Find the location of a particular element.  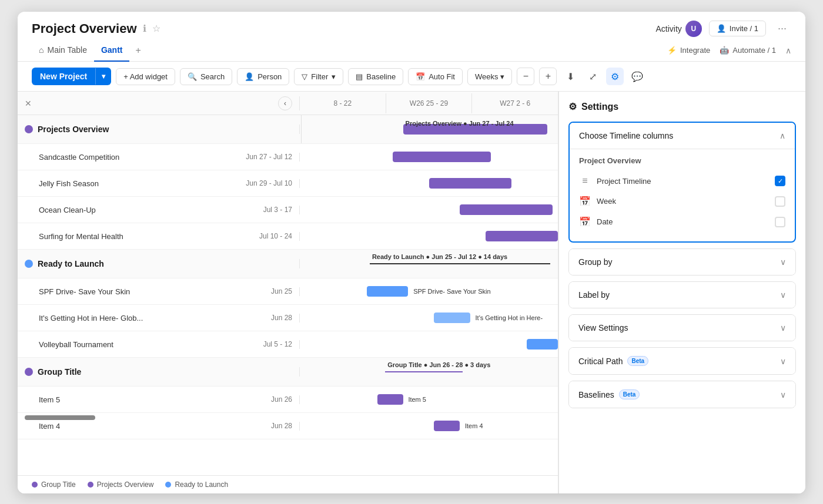

settings-section-header-view-settings: View Settings ∨ is located at coordinates (682, 328).